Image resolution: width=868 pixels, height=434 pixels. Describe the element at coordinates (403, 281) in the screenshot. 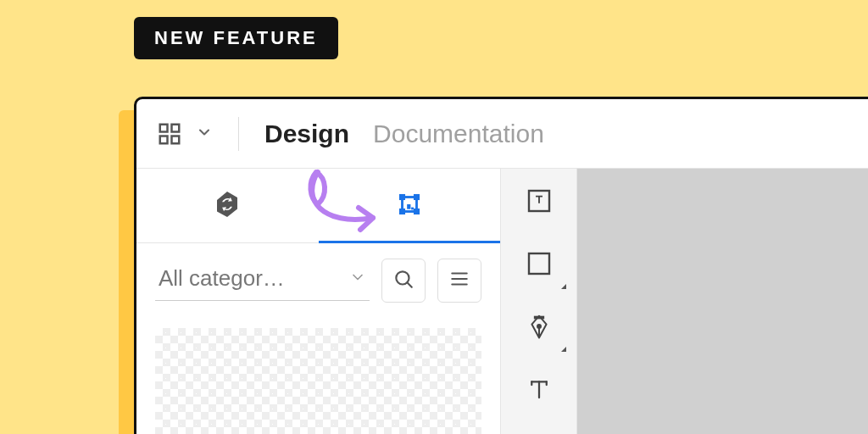

I see `search-button` at that location.